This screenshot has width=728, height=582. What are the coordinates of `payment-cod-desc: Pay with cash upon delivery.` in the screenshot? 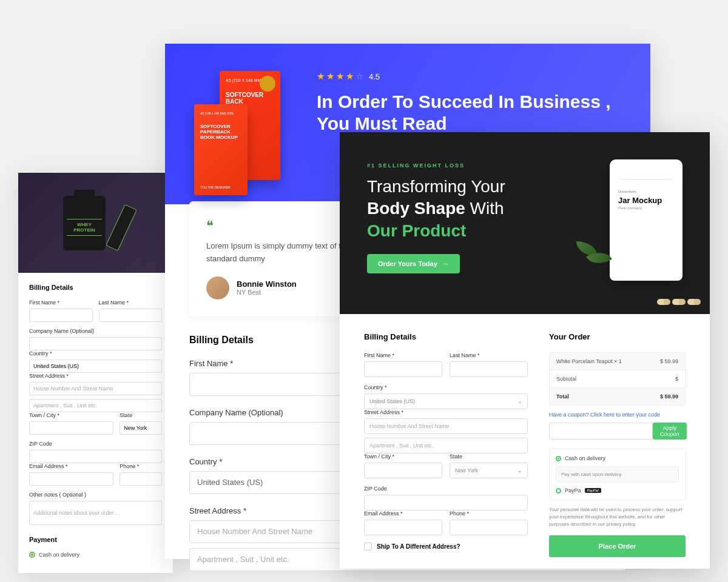 It's located at (618, 474).